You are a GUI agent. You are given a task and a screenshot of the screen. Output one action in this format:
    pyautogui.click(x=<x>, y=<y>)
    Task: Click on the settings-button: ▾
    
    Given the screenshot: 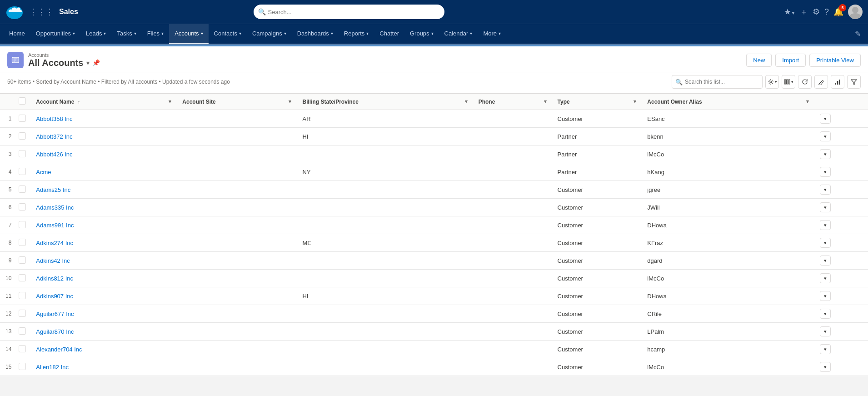 What is the action you would take?
    pyautogui.click(x=772, y=82)
    